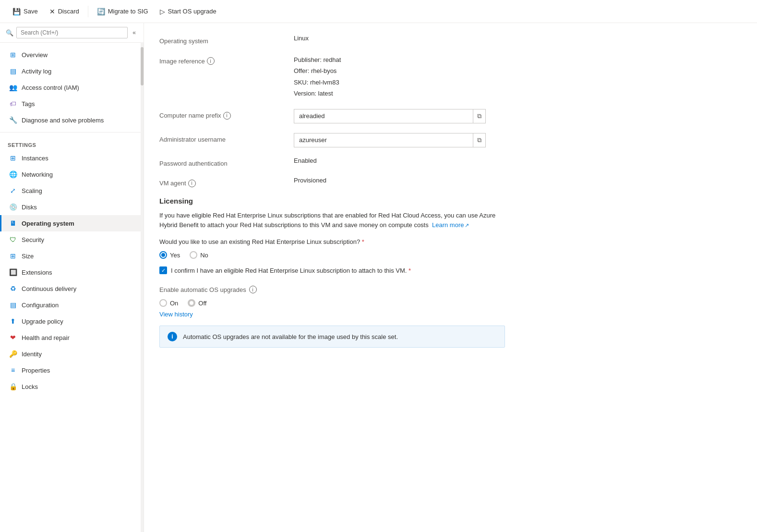 The height and width of the screenshot is (532, 757). I want to click on networking-icon: 🌐, so click(13, 174).